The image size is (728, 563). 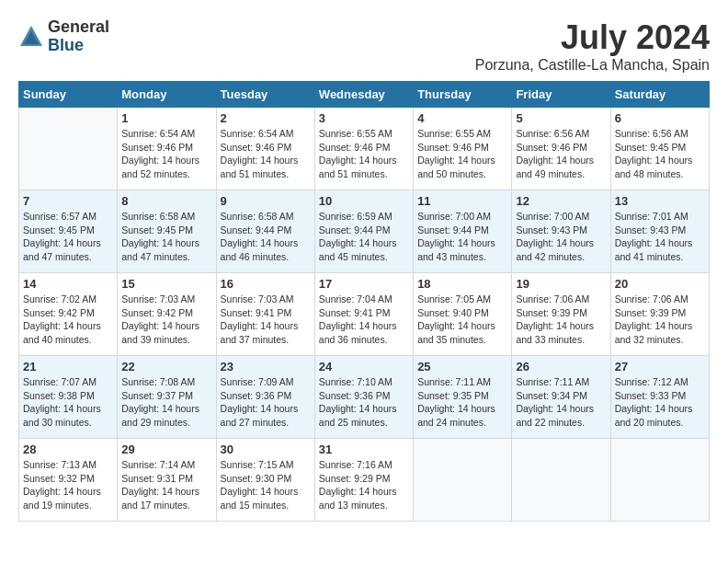 What do you see at coordinates (266, 201) in the screenshot?
I see `day-number: 9` at bounding box center [266, 201].